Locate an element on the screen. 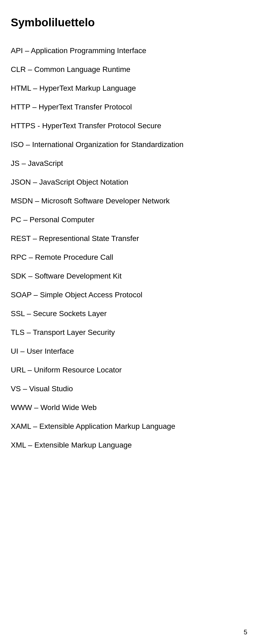 Image resolution: width=258 pixels, height=644 pixels. abbreviation-abbr: HTTP is located at coordinates (20, 107).